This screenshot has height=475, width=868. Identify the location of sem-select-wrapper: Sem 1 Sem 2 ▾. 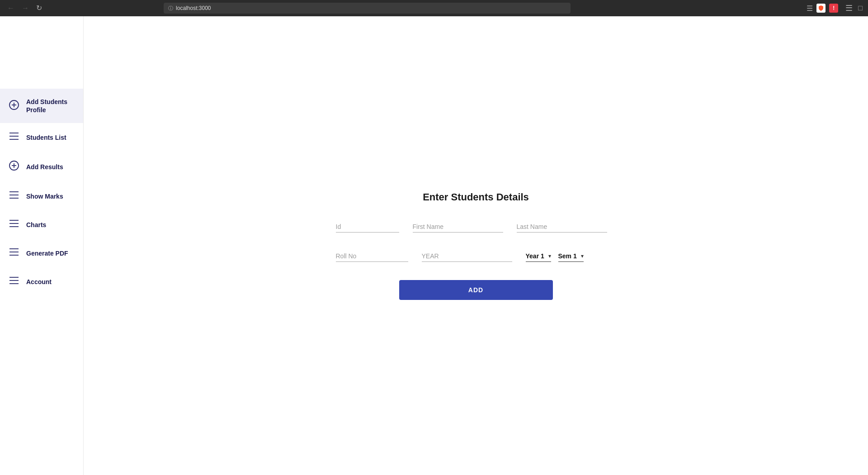
(571, 257).